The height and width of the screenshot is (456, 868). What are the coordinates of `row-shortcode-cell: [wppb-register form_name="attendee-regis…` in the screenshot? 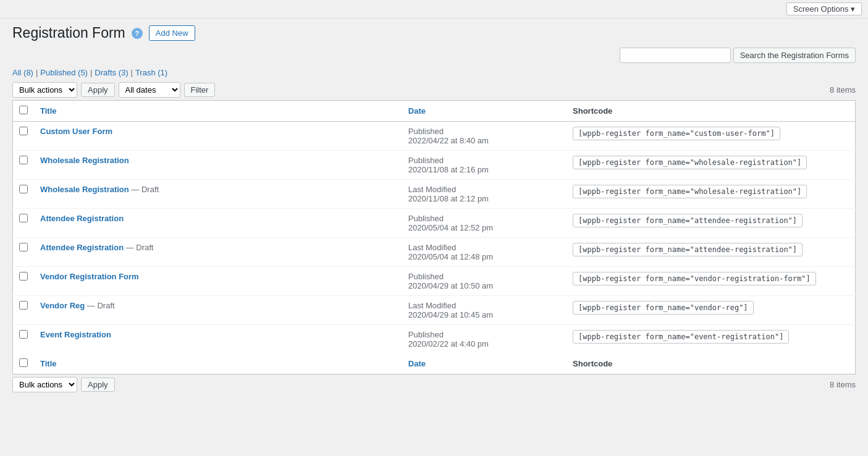 It's located at (710, 224).